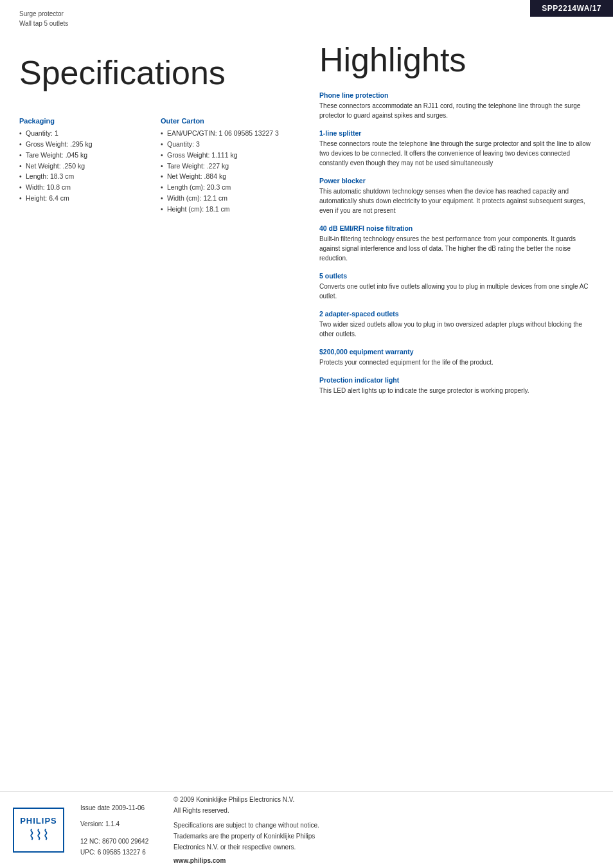 Image resolution: width=613 pixels, height=868 pixels. I want to click on philips-logo: PHILIPS ⌇⌇⌇, so click(39, 830).